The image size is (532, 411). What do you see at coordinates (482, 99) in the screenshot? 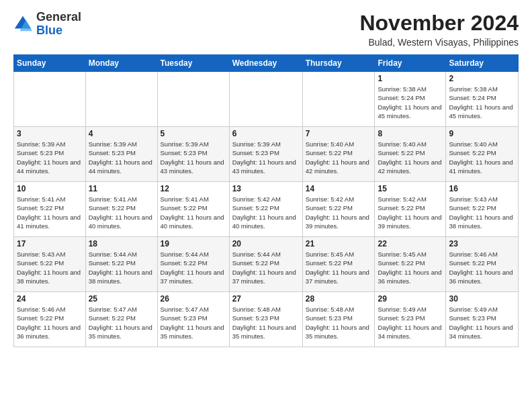
I see `table-row: 2Sunrise: 5:38 AM Sunset: 5:24 PM Daylig…` at bounding box center [482, 99].